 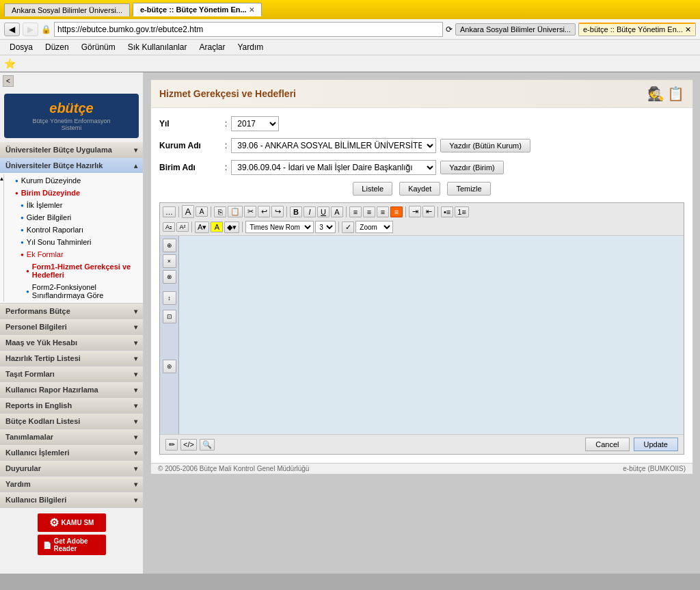 What do you see at coordinates (278, 212) in the screenshot?
I see `tool-redo: ↪` at bounding box center [278, 212].